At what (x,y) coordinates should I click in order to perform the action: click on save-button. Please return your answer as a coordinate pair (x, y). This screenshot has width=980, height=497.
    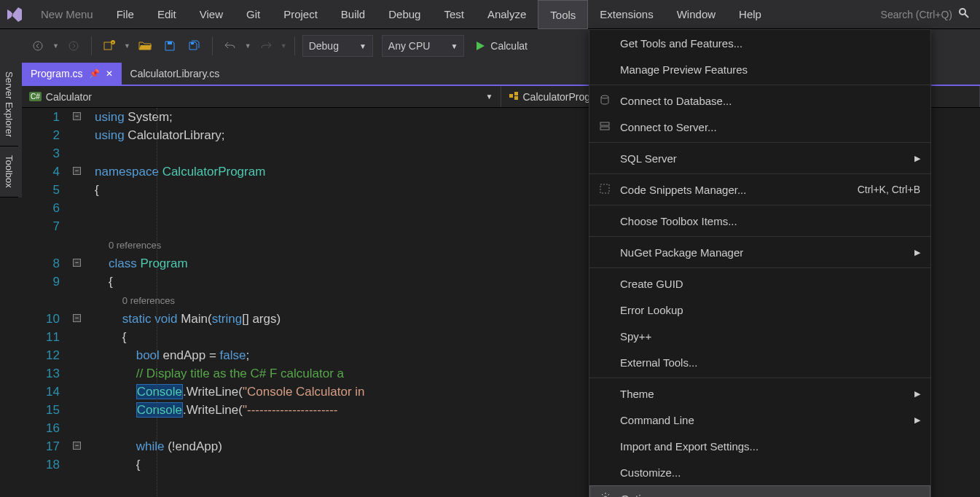
    Looking at the image, I should click on (170, 46).